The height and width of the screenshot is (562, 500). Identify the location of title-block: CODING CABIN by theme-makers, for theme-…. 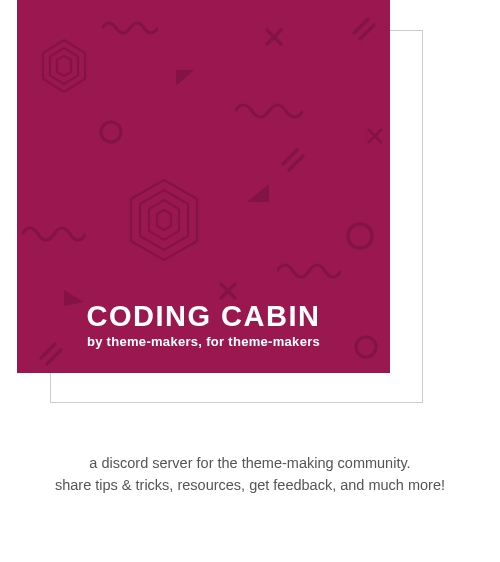
(204, 326).